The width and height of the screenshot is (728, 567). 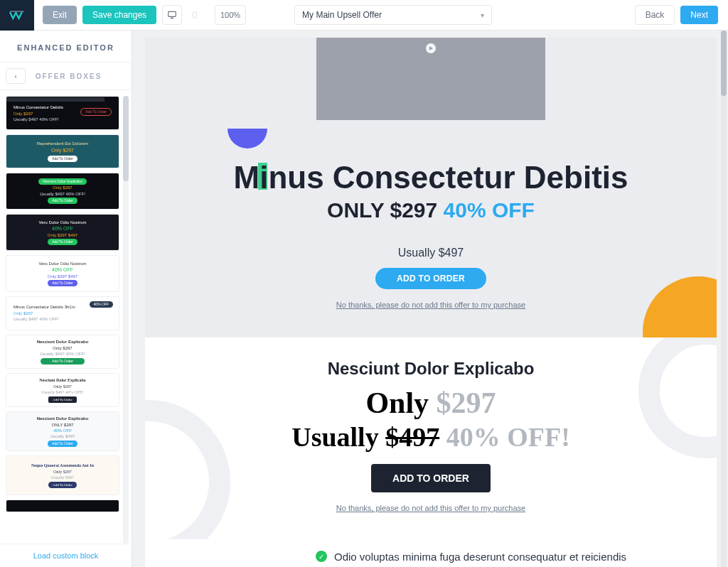 What do you see at coordinates (230, 15) in the screenshot?
I see `zoom-level: 100%` at bounding box center [230, 15].